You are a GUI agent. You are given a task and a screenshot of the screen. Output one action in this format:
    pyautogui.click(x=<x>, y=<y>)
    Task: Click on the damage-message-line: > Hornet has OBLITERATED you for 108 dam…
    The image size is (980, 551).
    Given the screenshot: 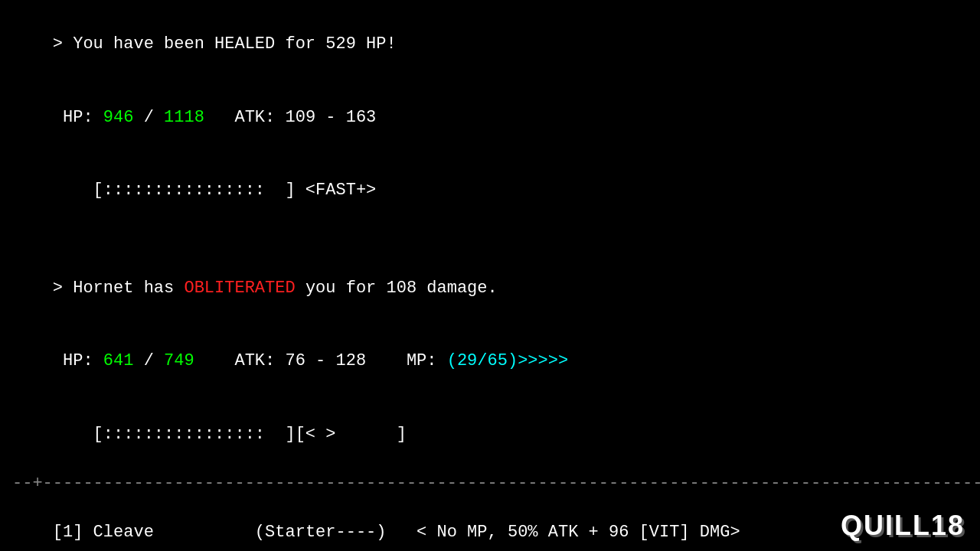 What is the action you would take?
    pyautogui.click(x=490, y=289)
    